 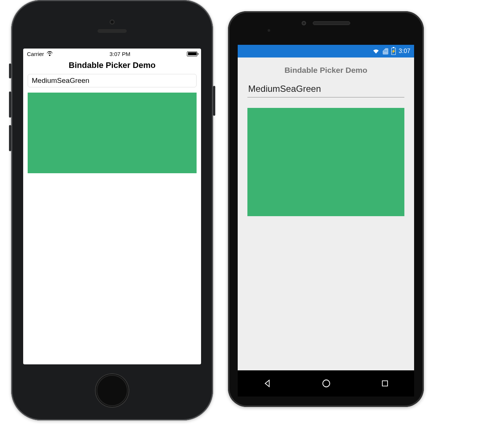 What do you see at coordinates (394, 52) in the screenshot?
I see `battery-charging-icon: ⚡` at bounding box center [394, 52].